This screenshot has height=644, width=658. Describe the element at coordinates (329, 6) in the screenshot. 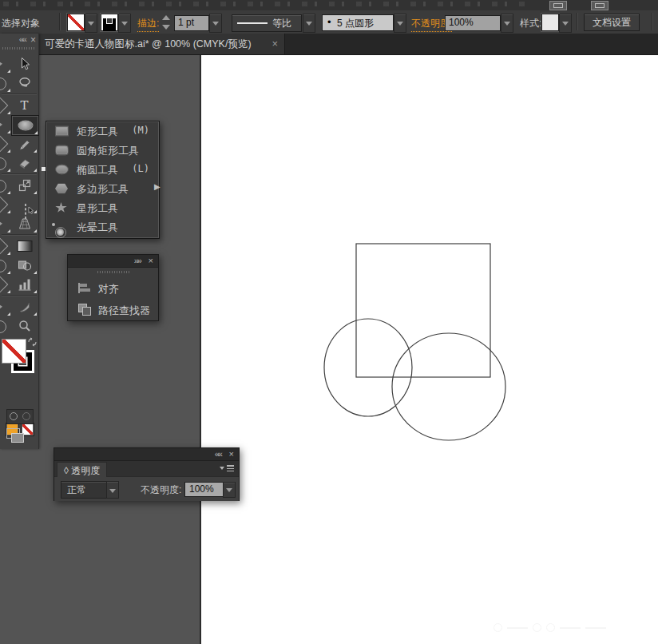

I see `menu-bar-remnant` at that location.